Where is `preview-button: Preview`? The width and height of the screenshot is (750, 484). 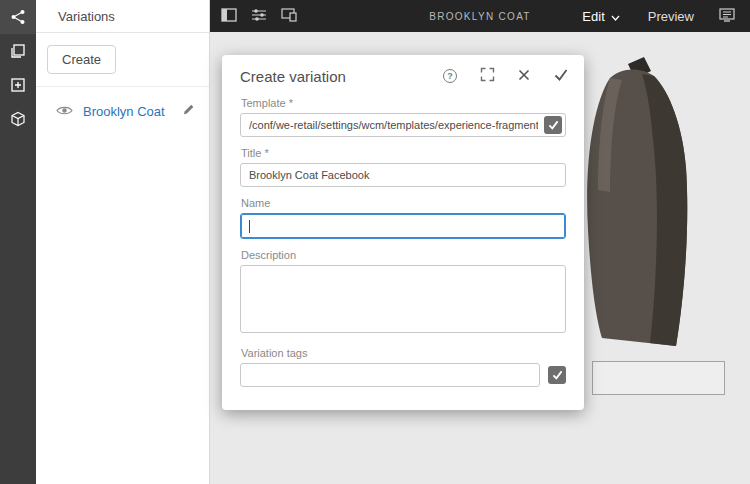
preview-button: Preview is located at coordinates (671, 16).